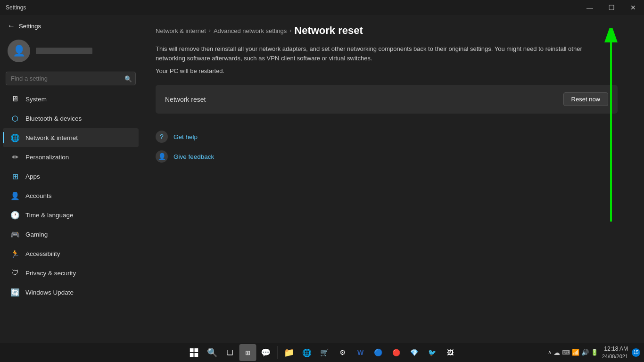 The width and height of the screenshot is (644, 362). Describe the element at coordinates (393, 156) in the screenshot. I see `give-feedback-link: 👤 Give feedback` at that location.